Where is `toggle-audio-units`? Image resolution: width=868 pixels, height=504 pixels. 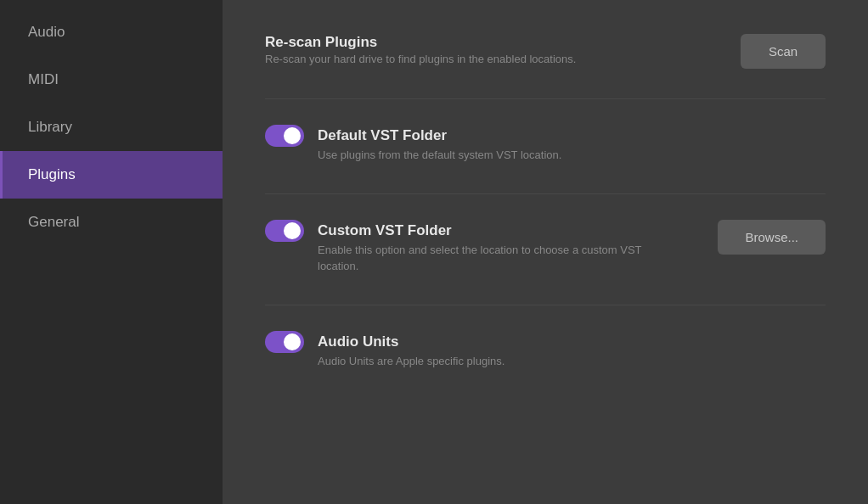 toggle-audio-units is located at coordinates (285, 342).